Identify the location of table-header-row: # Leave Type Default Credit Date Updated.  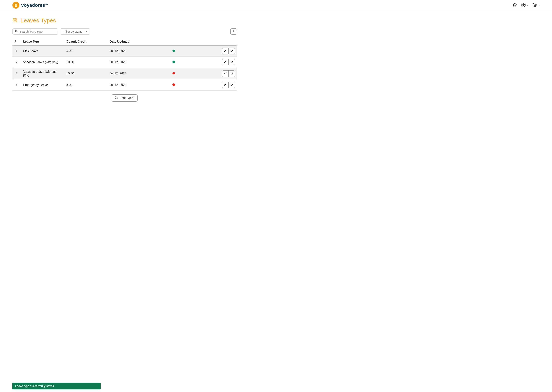
(125, 42).